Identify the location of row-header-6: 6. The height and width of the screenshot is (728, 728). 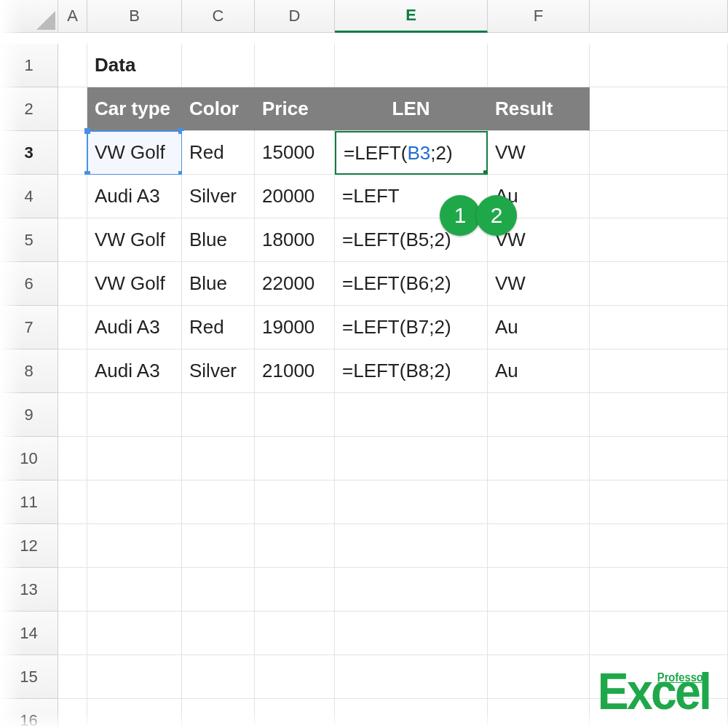
(29, 284).